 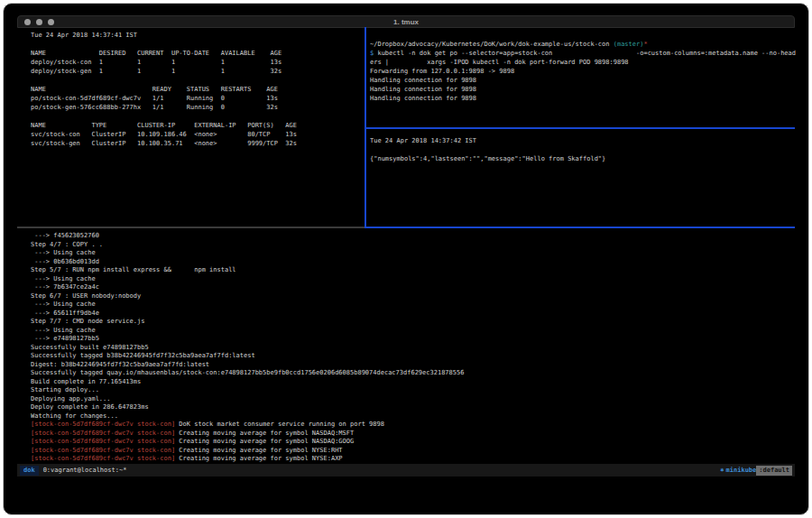 What do you see at coordinates (411, 245) in the screenshot?
I see `terminal-line: Step 4/7 : COPY . .` at bounding box center [411, 245].